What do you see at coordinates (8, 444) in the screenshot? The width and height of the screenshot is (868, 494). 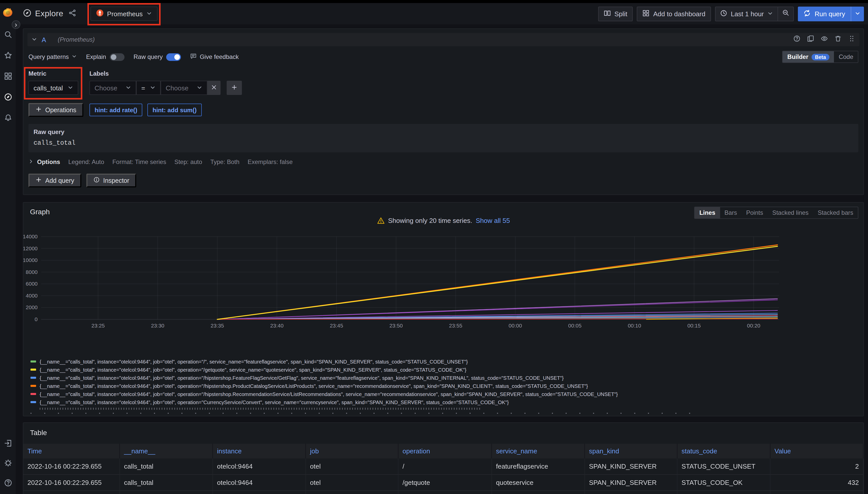 I see `sidebar-item-signin` at bounding box center [8, 444].